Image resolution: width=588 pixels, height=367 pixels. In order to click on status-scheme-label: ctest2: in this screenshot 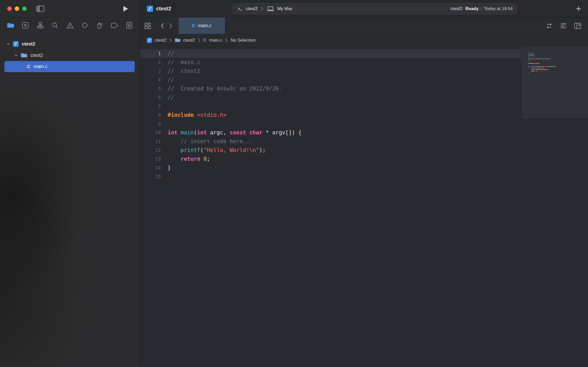, I will do `click(457, 9)`.